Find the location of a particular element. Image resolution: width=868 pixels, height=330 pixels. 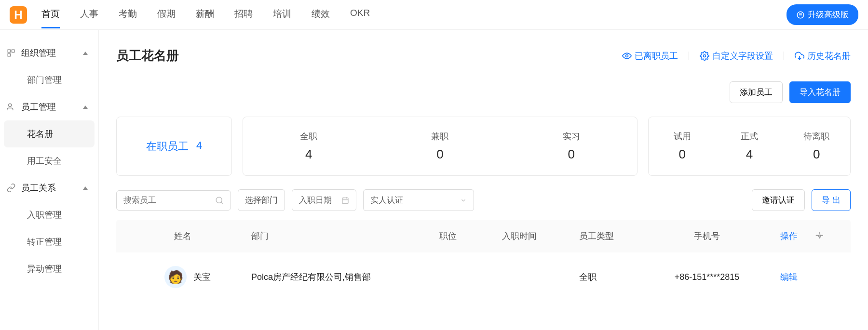

col-header-name: 姓名 is located at coordinates (189, 236).